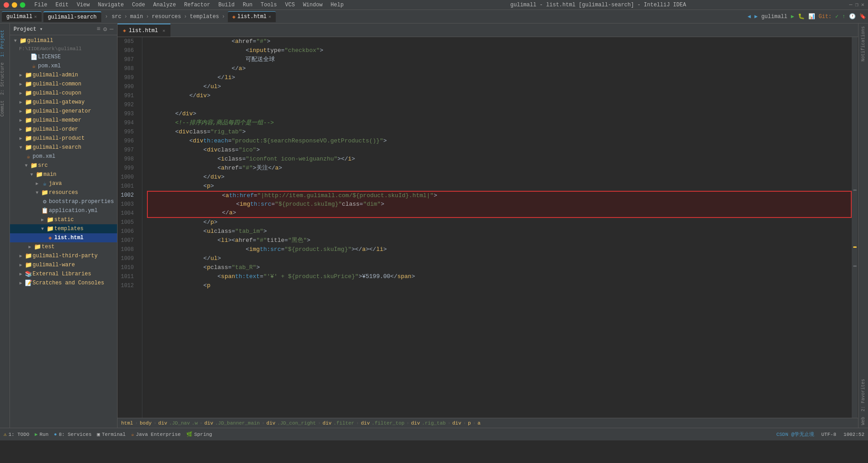 The width and height of the screenshot is (868, 463). Describe the element at coordinates (499, 114) in the screenshot. I see `code-line-993: </div>` at that location.